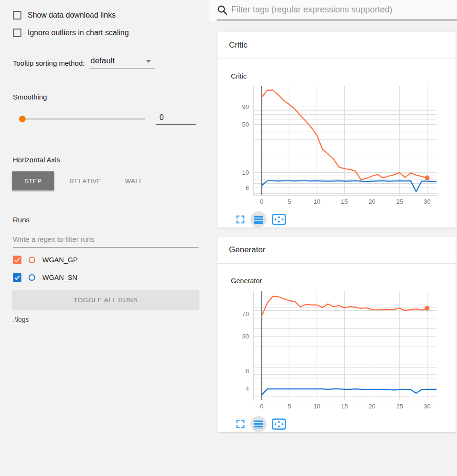 Image resolution: width=457 pixels, height=476 pixels. Describe the element at coordinates (106, 319) in the screenshot. I see `log-directory-path: .\logs` at that location.